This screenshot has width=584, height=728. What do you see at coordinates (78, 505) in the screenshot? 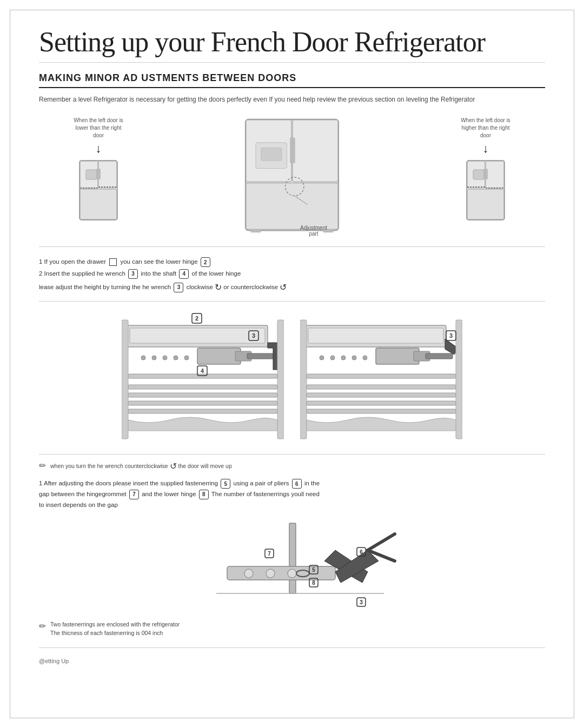
I see `step2-line3: to insert depends on the gap` at bounding box center [78, 505].